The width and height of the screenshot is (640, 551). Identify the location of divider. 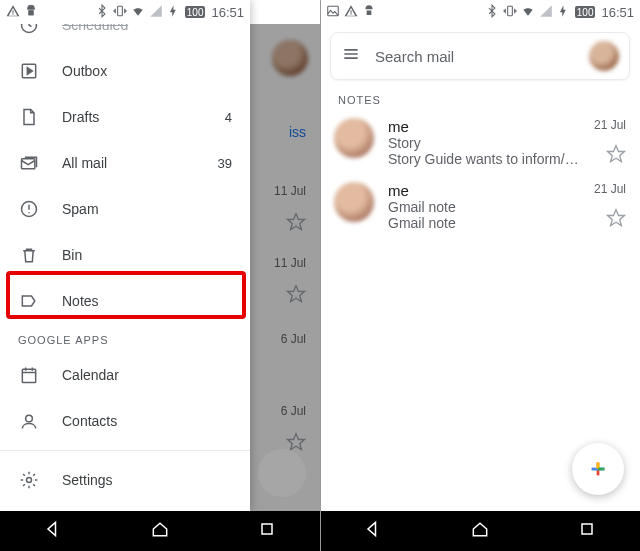
(125, 450).